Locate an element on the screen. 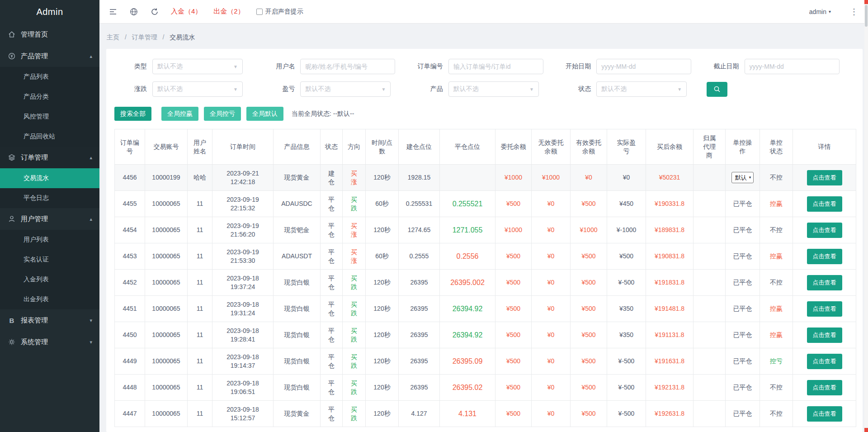 The width and height of the screenshot is (868, 432). search-button is located at coordinates (717, 90).